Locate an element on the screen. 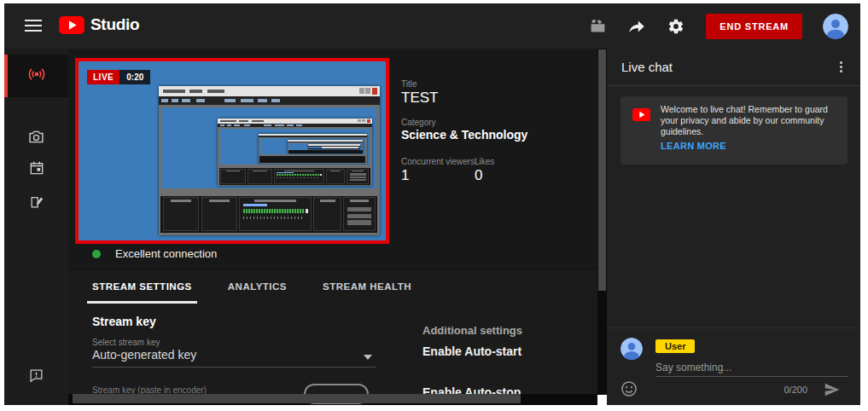 The width and height of the screenshot is (868, 411). connection-dot-icon is located at coordinates (96, 254).